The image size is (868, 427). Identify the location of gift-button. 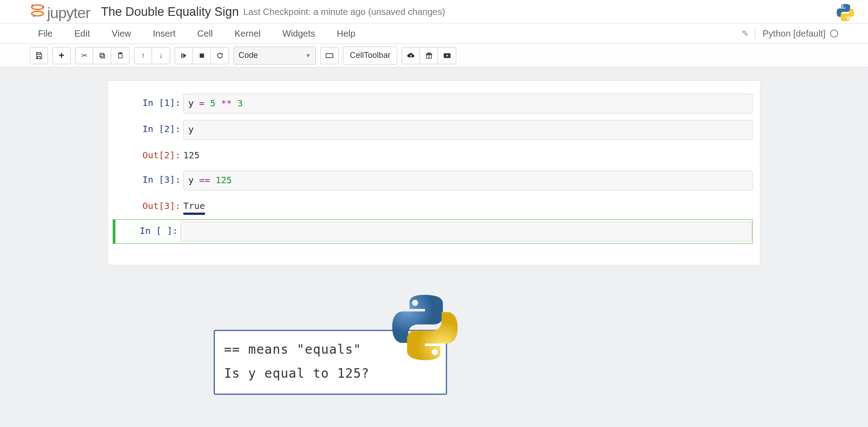
(429, 56).